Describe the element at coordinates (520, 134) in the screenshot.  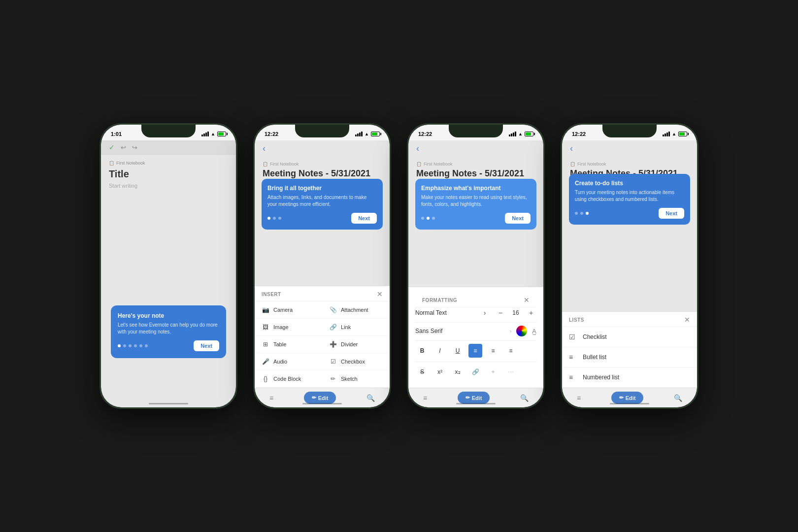
I see `wifi-icon: ▲` at that location.